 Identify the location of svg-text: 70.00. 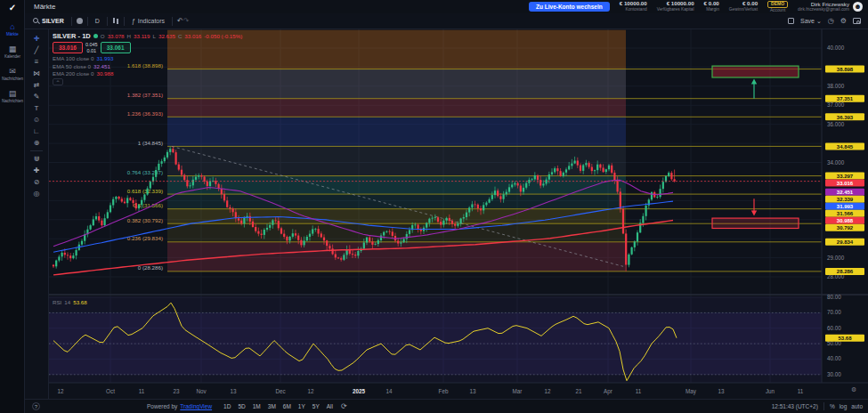
(834, 312).